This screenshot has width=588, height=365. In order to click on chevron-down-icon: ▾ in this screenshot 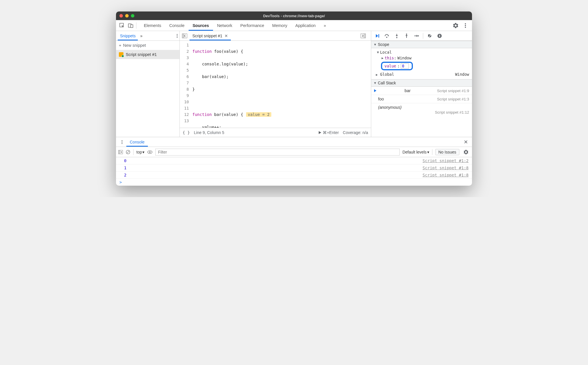, I will do `click(428, 152)`.